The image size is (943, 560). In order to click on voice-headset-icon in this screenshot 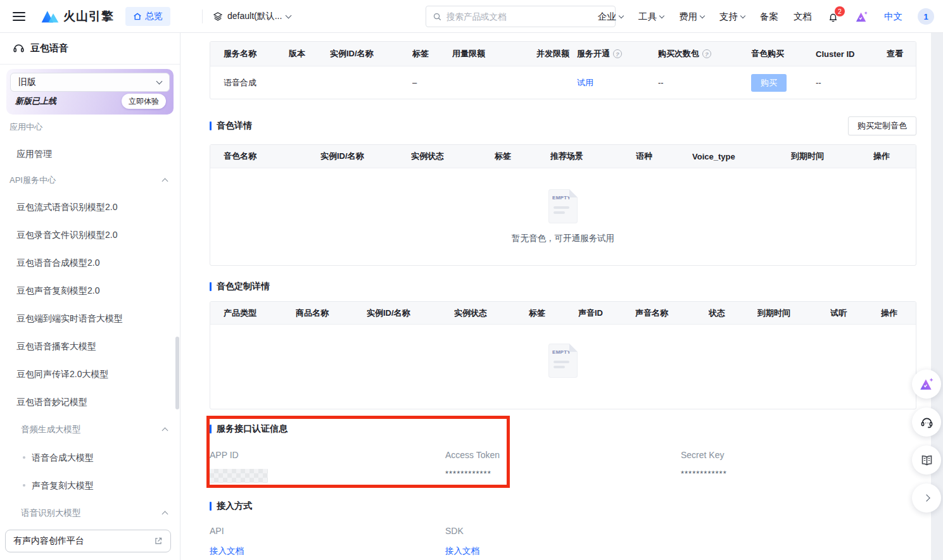, I will do `click(19, 48)`.